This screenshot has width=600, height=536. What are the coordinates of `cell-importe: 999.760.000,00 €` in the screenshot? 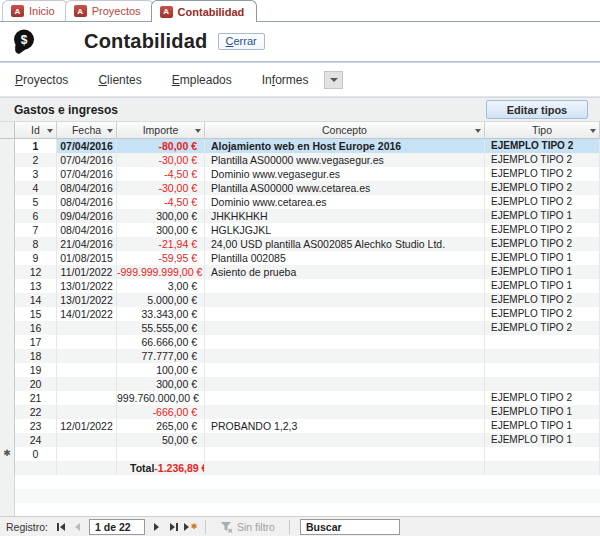 It's located at (161, 398).